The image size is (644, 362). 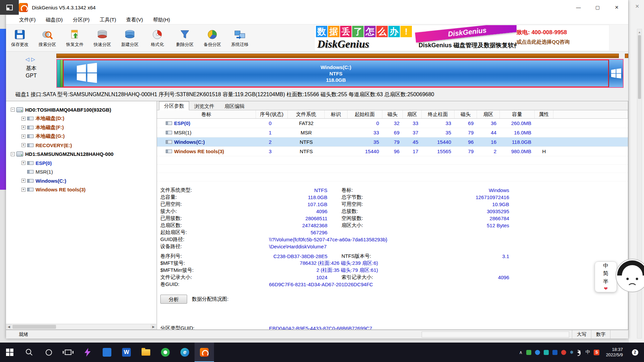 What do you see at coordinates (81, 163) in the screenshot?
I see `tree-item-esp: + ESP(0)` at bounding box center [81, 163].